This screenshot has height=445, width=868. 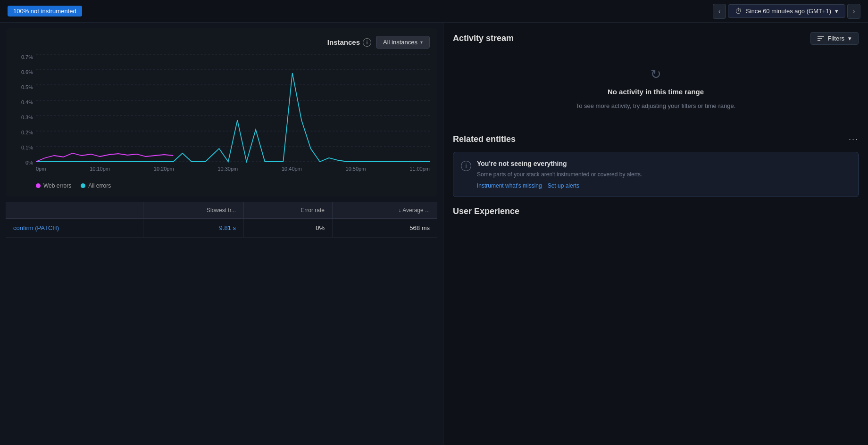 I want to click on x-axis: 0pm 10:10pm 10:20pm 10:30pm 10:40pm 10:5…, so click(x=233, y=168).